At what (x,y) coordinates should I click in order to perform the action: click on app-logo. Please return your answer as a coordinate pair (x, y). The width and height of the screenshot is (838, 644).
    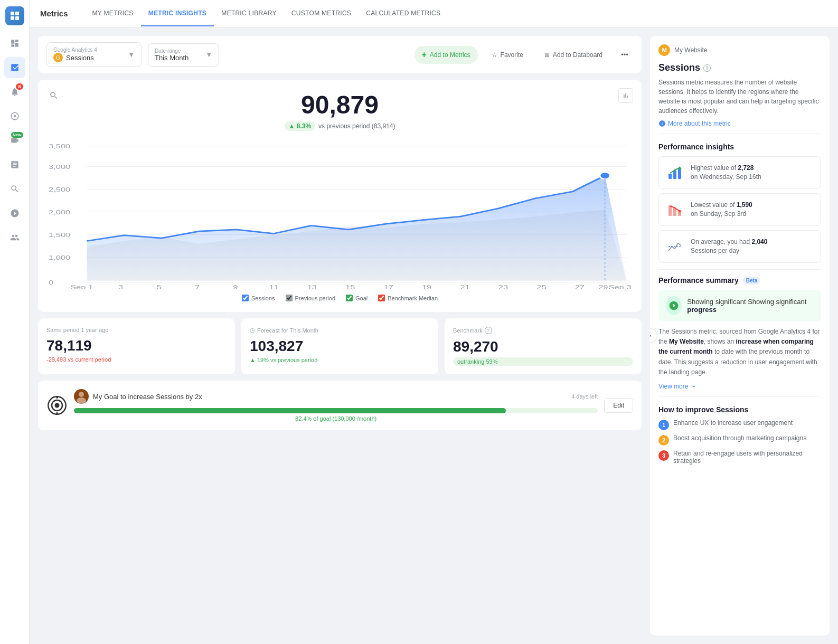
    Looking at the image, I should click on (15, 16).